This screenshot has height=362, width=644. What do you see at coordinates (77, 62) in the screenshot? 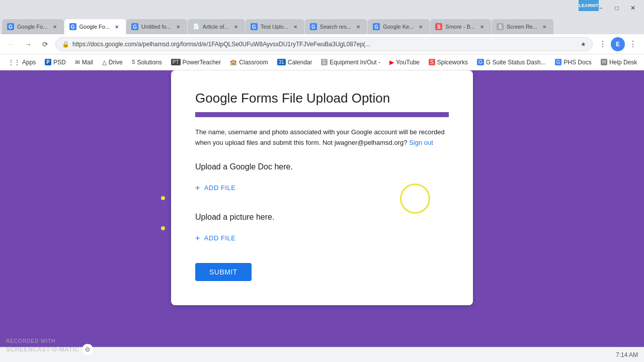
I see `mail-icon: ✉` at bounding box center [77, 62].